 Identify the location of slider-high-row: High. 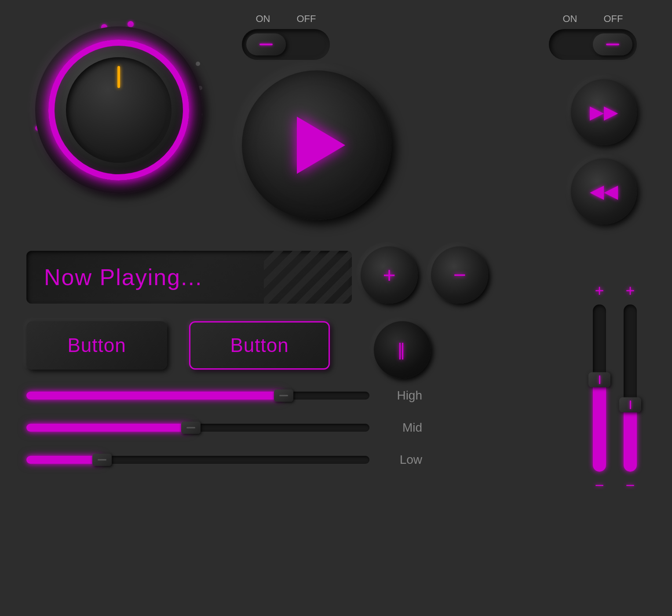
(207, 396).